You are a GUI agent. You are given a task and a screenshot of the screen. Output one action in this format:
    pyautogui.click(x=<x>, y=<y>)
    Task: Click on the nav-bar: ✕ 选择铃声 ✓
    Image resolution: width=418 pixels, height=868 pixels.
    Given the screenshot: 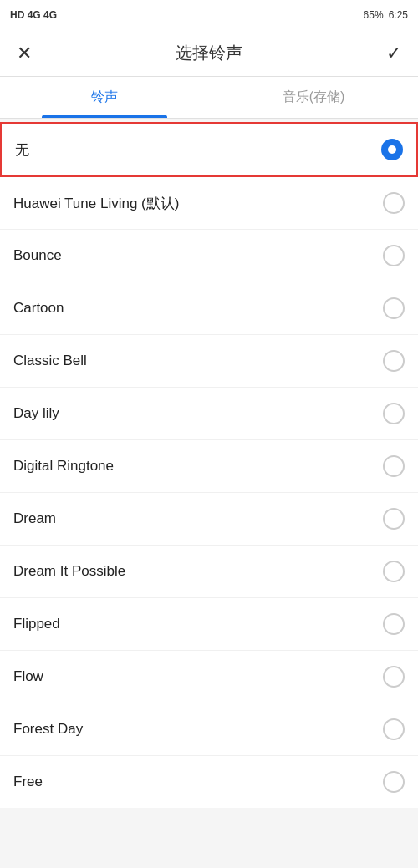 What is the action you would take?
    pyautogui.click(x=209, y=53)
    